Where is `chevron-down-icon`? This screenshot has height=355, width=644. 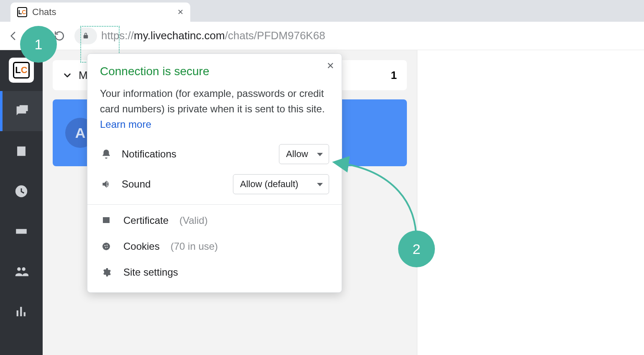
chevron-down-icon is located at coordinates (67, 75).